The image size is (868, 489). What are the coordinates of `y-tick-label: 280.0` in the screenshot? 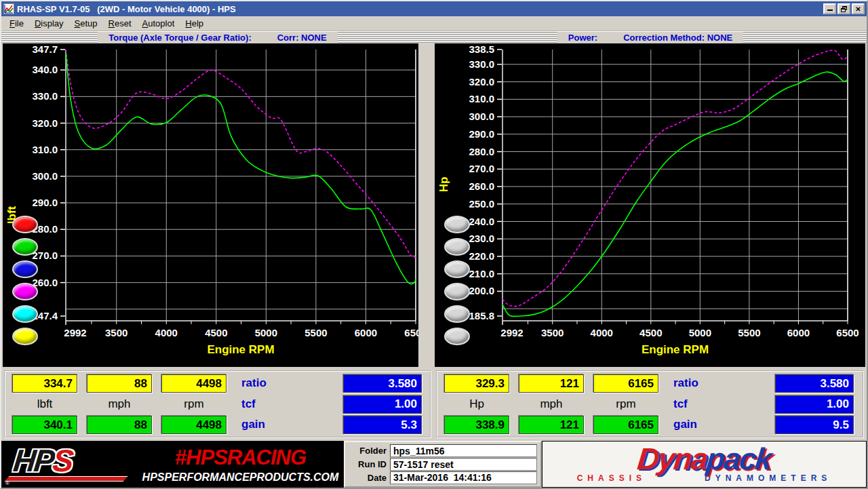 It's located at (481, 152).